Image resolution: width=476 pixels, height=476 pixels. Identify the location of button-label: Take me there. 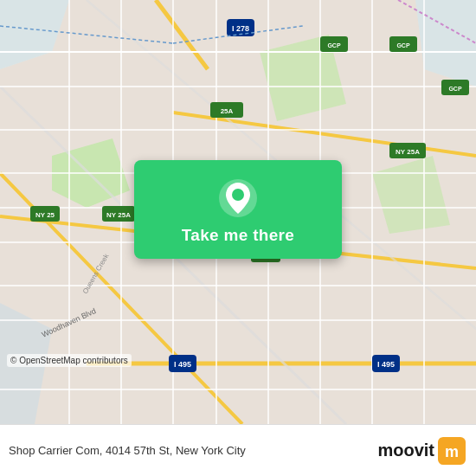
(238, 235).